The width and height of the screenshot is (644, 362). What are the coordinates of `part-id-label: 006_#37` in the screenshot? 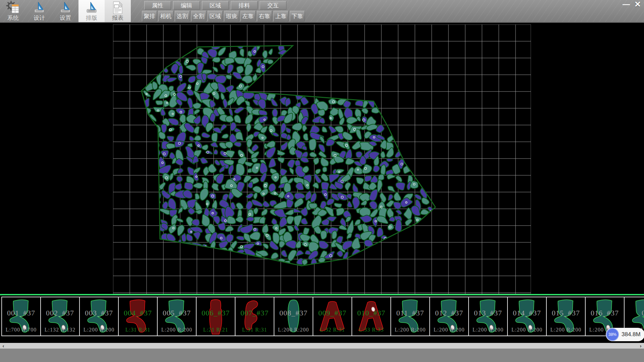 It's located at (216, 313).